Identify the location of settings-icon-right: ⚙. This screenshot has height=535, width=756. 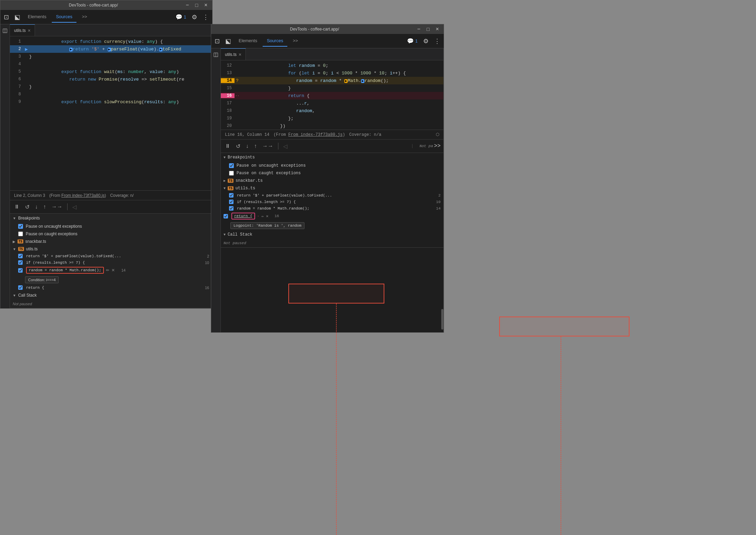
(426, 41).